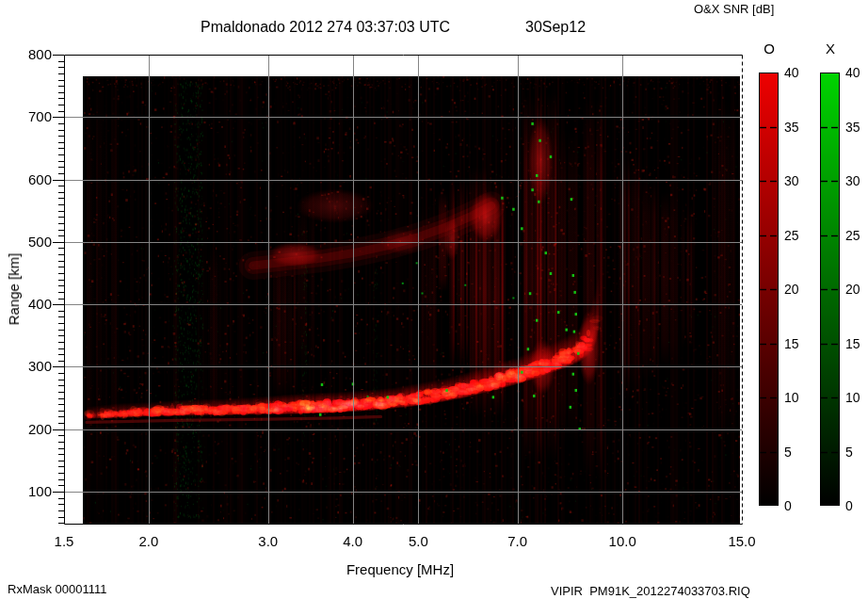 The image size is (868, 599). Describe the element at coordinates (30, 55) in the screenshot. I see `y-tick-label: 800` at that location.